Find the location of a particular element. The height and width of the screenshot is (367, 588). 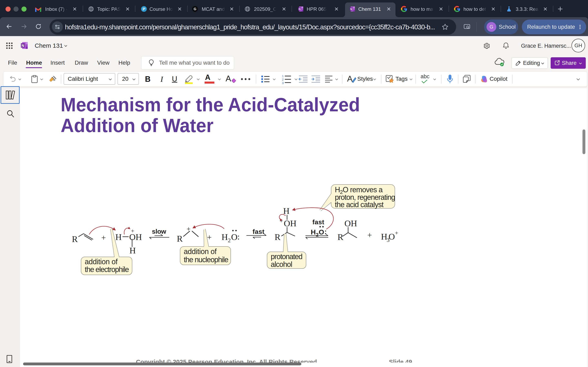

svg-text: P is located at coordinates (144, 9).